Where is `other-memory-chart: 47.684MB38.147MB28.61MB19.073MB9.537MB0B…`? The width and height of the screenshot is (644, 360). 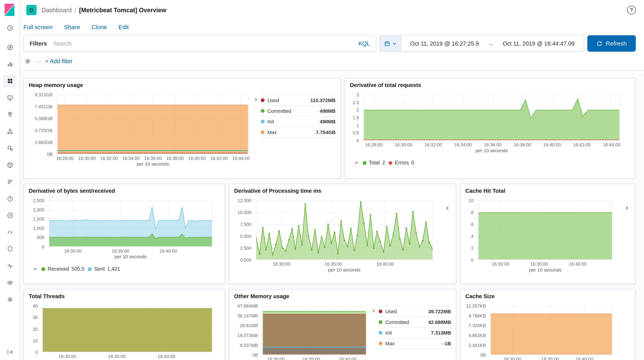 other-memory-chart: 47.684MB38.147MB28.61MB19.073MB9.537MB0B… is located at coordinates (300, 333).